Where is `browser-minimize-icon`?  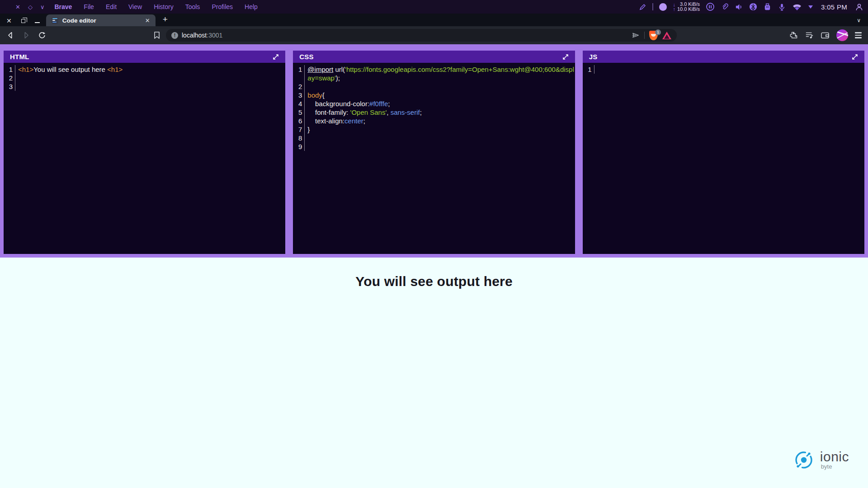
browser-minimize-icon is located at coordinates (37, 23).